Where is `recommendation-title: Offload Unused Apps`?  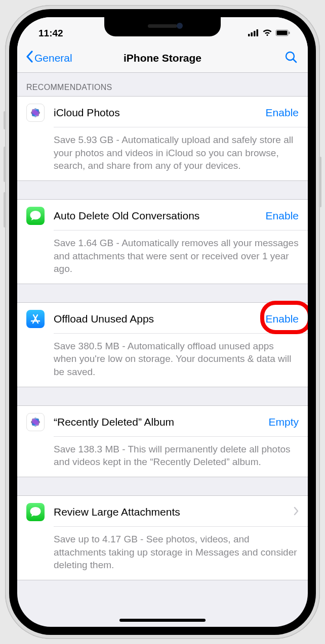 recommendation-title: Offload Unused Apps is located at coordinates (160, 319).